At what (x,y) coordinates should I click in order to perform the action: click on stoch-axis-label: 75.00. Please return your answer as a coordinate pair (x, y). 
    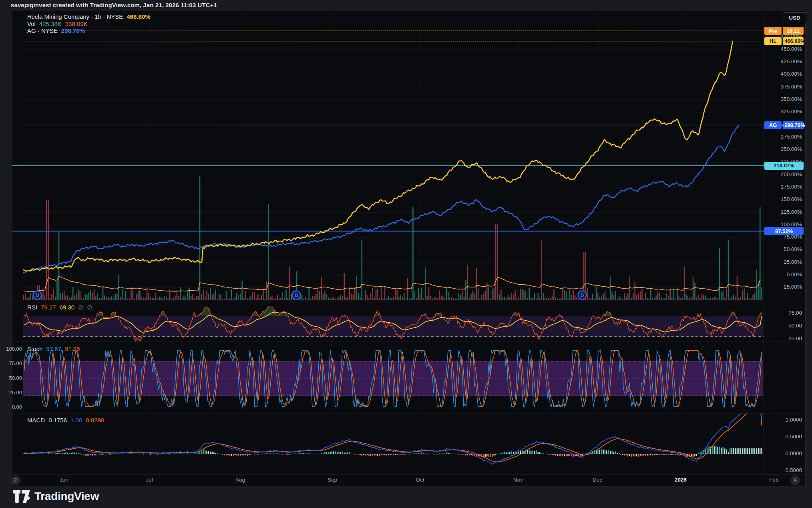
    Looking at the image, I should click on (11, 363).